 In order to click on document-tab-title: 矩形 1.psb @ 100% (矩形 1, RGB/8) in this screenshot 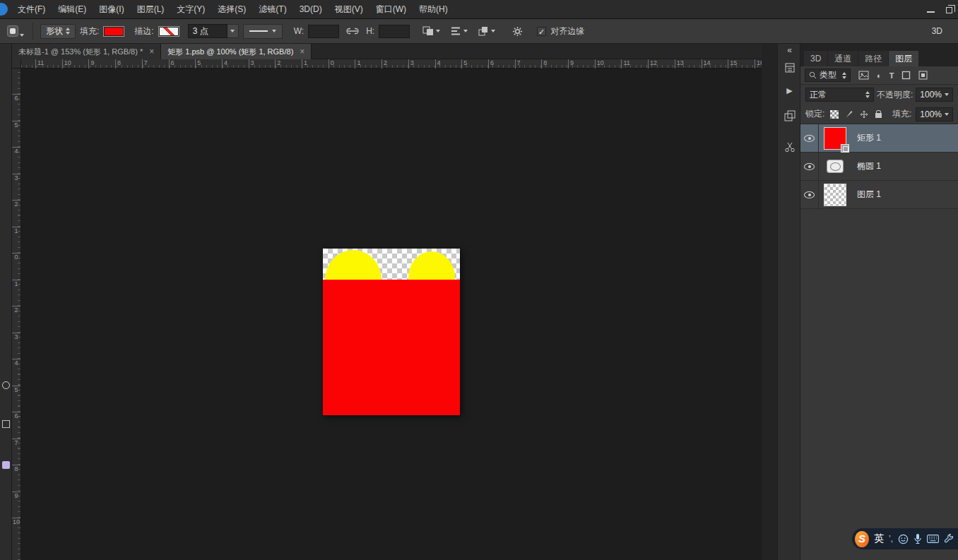, I will do `click(230, 52)`.